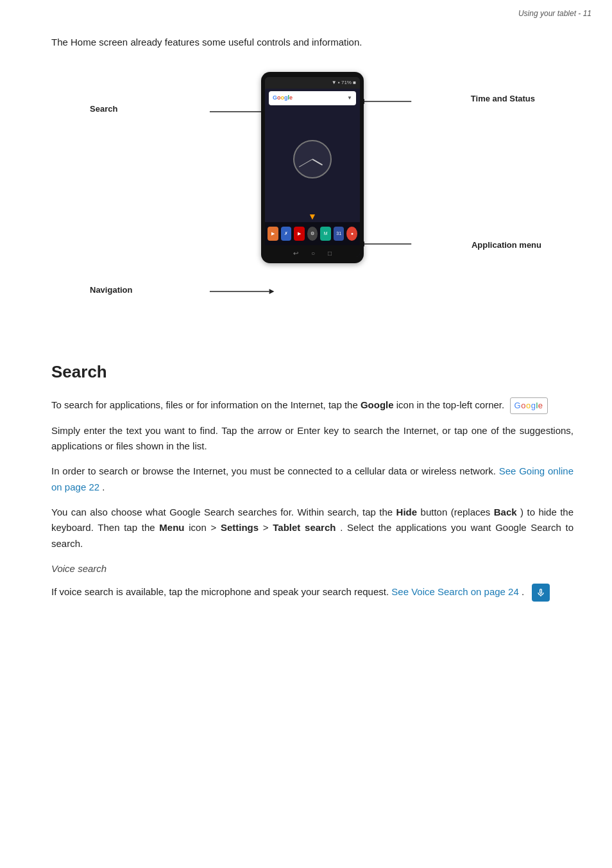  Describe the element at coordinates (312, 217) in the screenshot. I see `down-arrow-icon: ▼` at that location.